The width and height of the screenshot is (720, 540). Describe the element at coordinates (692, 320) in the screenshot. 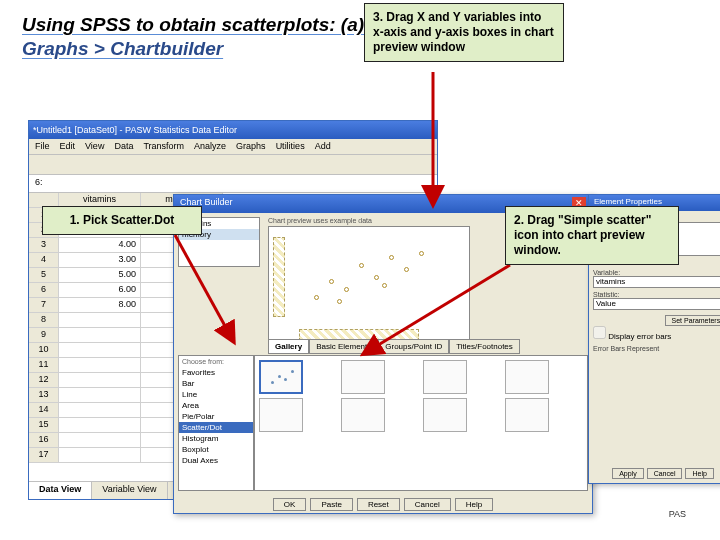

I see `set-parameters-button: Set Parameters...` at that location.